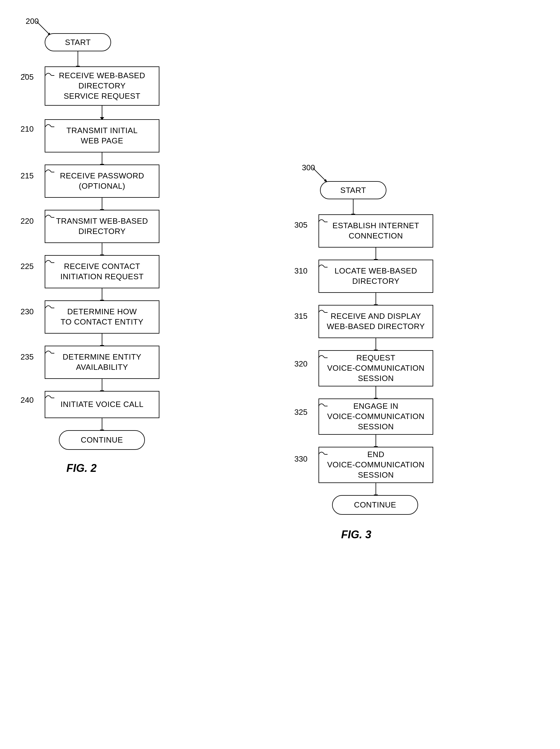  What do you see at coordinates (376, 465) in the screenshot?
I see `fig3-step-330: ENDVOICE-COMMUNICATIONSESSION` at bounding box center [376, 465].